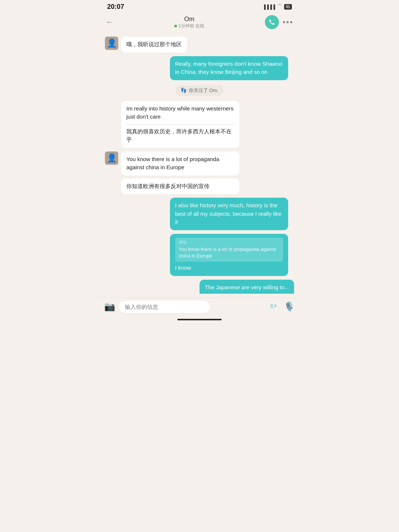 The height and width of the screenshot is (532, 399). What do you see at coordinates (200, 307) in the screenshot?
I see `message-input-wrapper: 文A` at bounding box center [200, 307].